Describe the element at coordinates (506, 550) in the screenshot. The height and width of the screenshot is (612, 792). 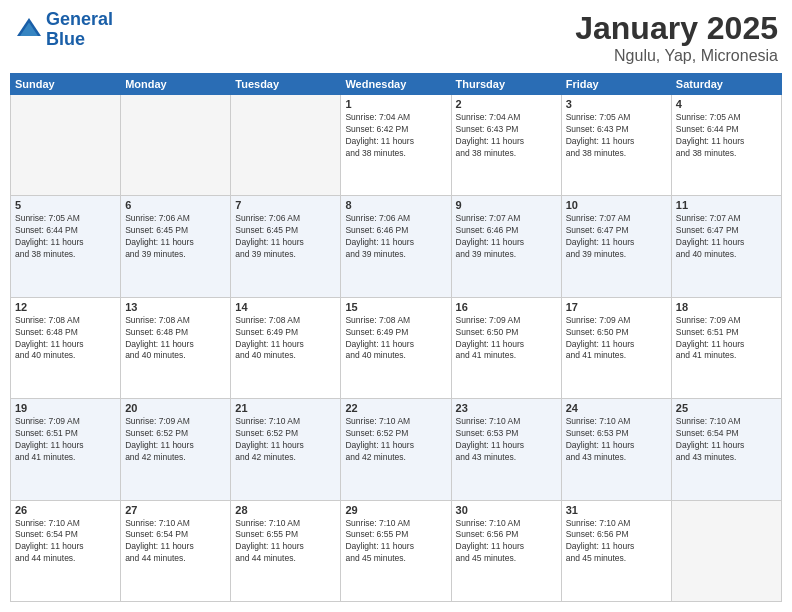
I see `calendar-cell: 30Sunrise: 7:10 AM Sunset: 6:56 PM Dayli…` at that location.